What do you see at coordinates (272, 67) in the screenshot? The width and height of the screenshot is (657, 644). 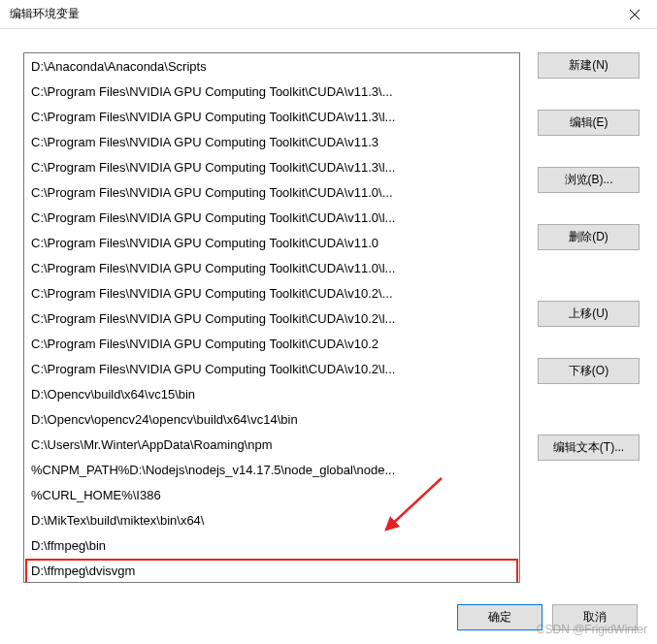 I see `path-list-item: D:\Anaconda\Anaconda\Scripts` at bounding box center [272, 67].